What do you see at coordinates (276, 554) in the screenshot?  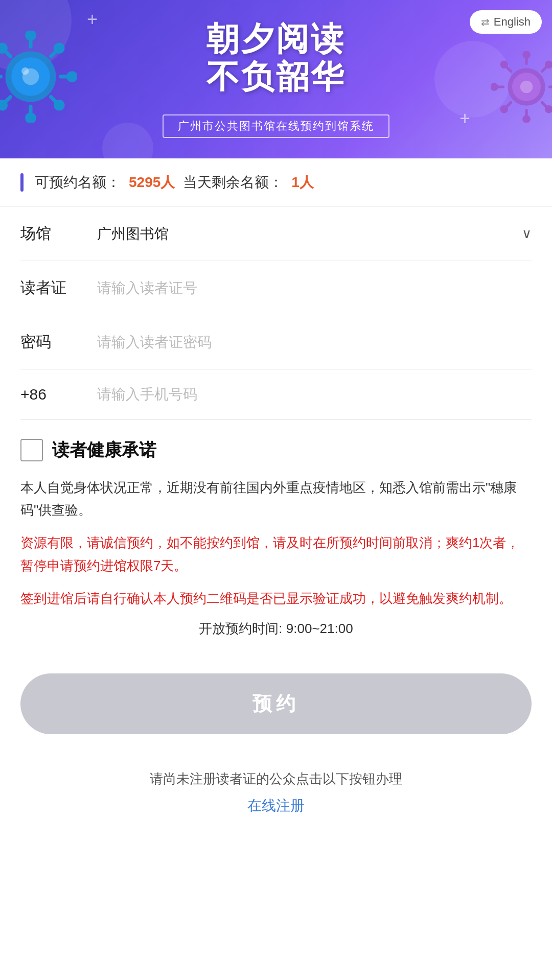 I see `health-warning1: 资源有限，请诚信预约，如不能按约到馆，请及时在所预约时间前取消；爽约1次者，暂停…` at bounding box center [276, 554].